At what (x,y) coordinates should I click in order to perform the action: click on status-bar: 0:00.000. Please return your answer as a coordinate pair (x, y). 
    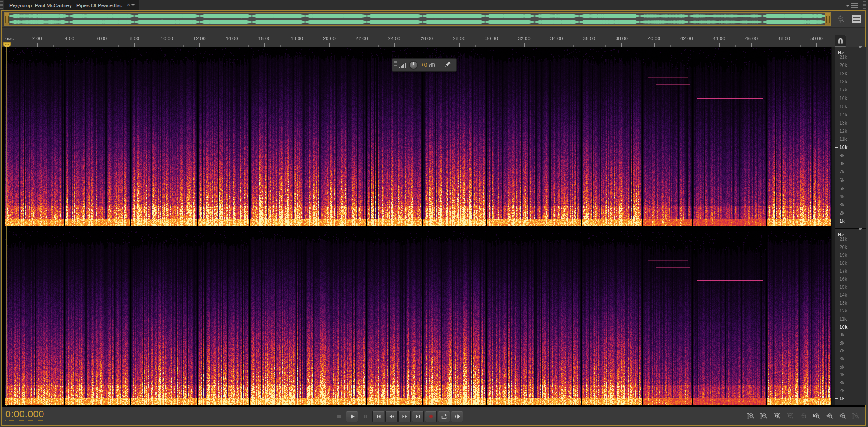
    Looking at the image, I should click on (434, 416).